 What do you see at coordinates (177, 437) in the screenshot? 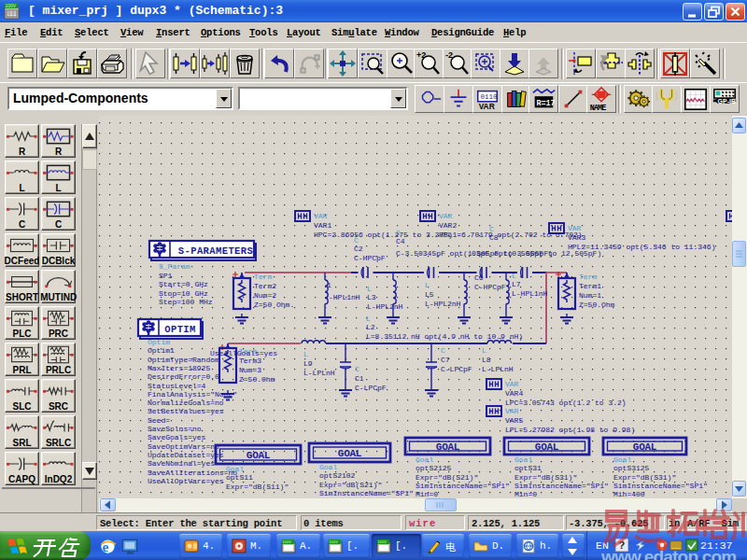
I see `svg-text: SaveGoals=yes` at bounding box center [177, 437].